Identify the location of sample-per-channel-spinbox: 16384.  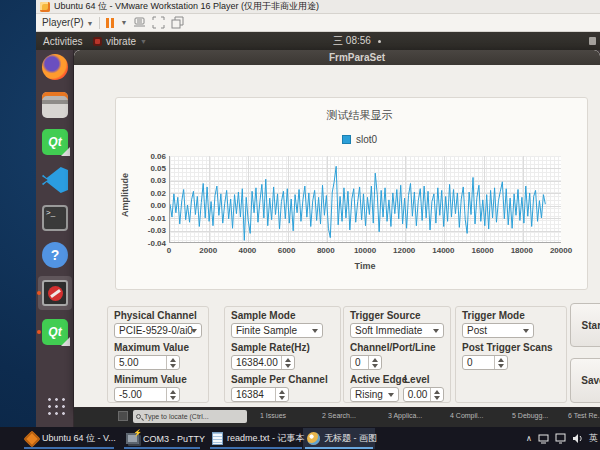
(260, 394).